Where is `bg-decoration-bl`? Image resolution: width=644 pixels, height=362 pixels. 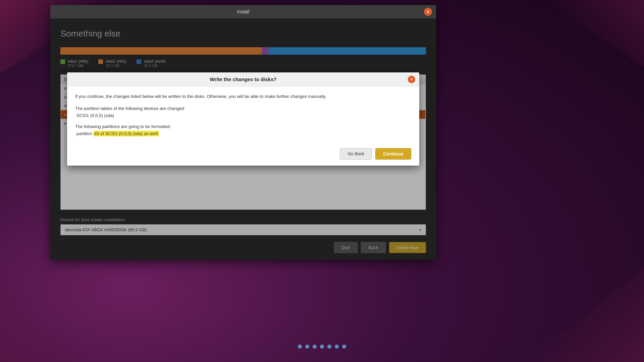
bg-decoration-bl is located at coordinates (50, 320).